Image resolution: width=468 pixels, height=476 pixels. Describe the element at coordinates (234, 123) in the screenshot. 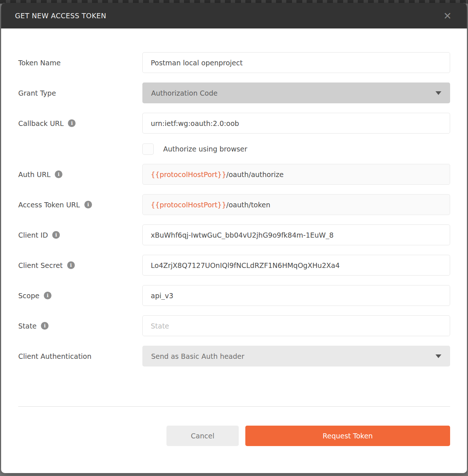

I see `callback-url-row: Callback URL i` at that location.